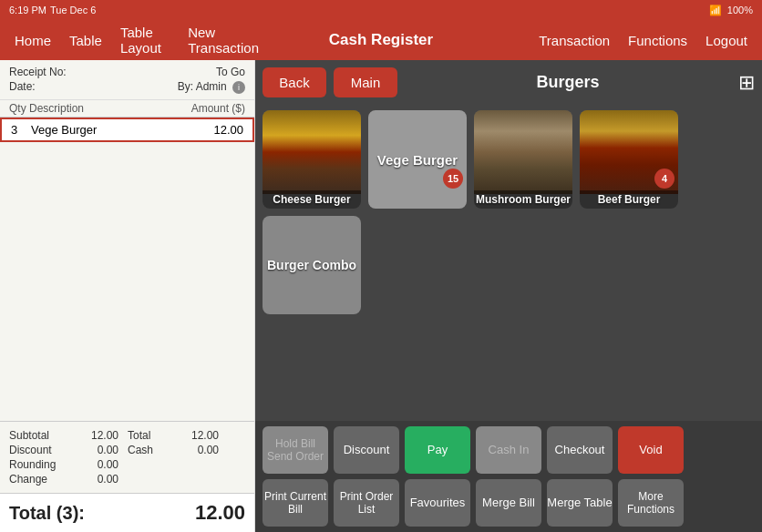 This screenshot has width=762, height=532. Describe the element at coordinates (580, 450) in the screenshot. I see `checkout-button: Checkout` at that location.